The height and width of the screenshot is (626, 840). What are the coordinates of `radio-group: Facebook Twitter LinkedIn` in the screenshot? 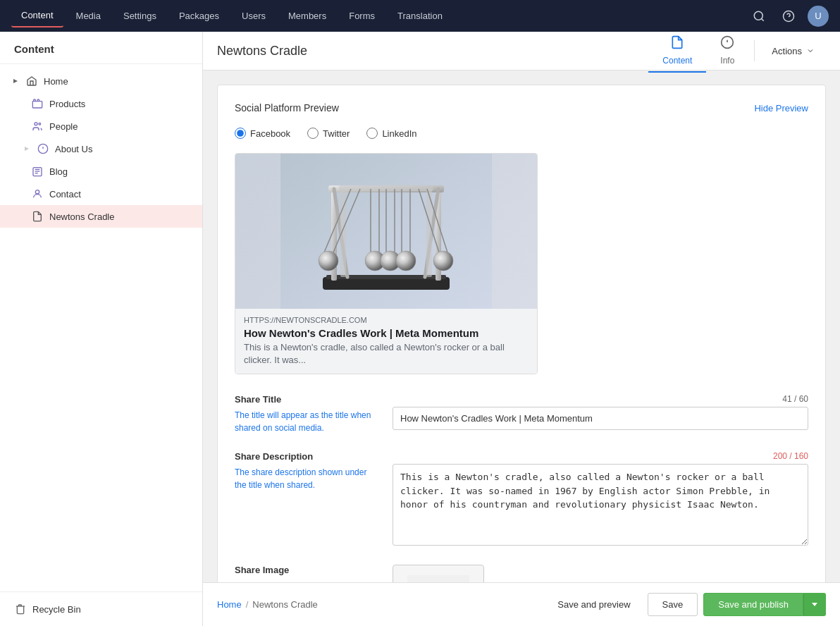 It's located at (521, 133).